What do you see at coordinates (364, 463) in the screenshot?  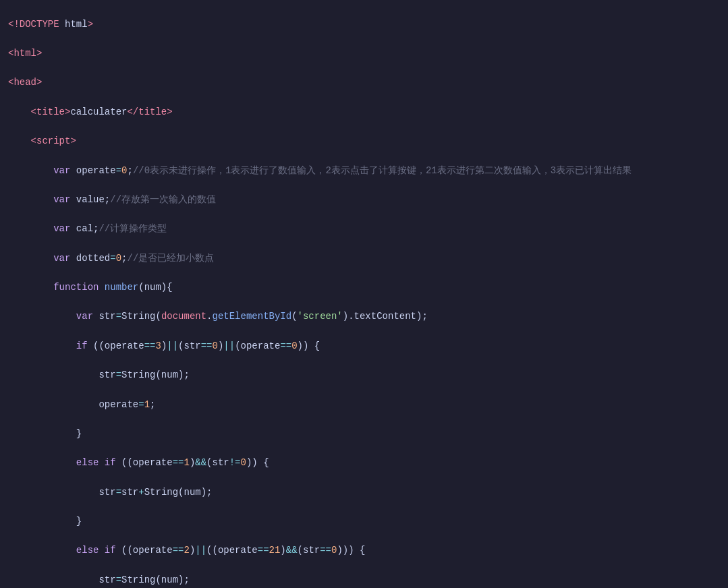 I see `line-16: else if ((operate==1)&&(str!=0)) {` at bounding box center [364, 463].